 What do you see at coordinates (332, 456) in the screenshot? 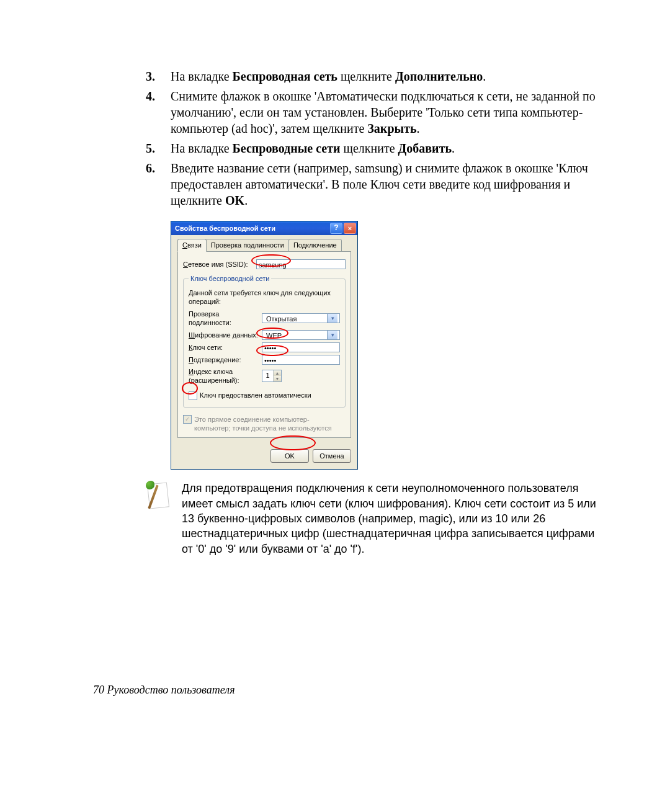
I see `cancel-button: Отмена` at bounding box center [332, 456].